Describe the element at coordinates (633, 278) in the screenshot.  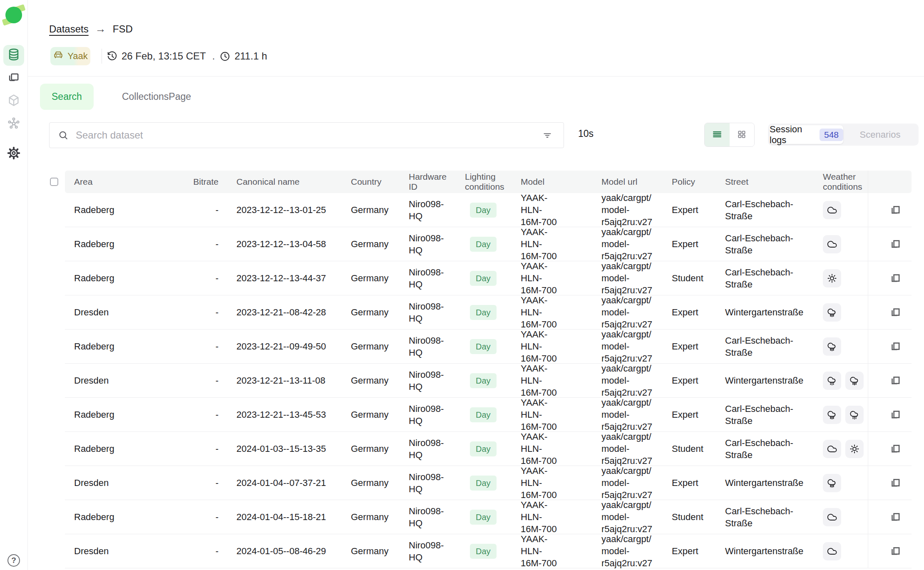
I see `cell-model-url: yaak/​cargpt/​model-r5ajq2ru:v27` at that location.